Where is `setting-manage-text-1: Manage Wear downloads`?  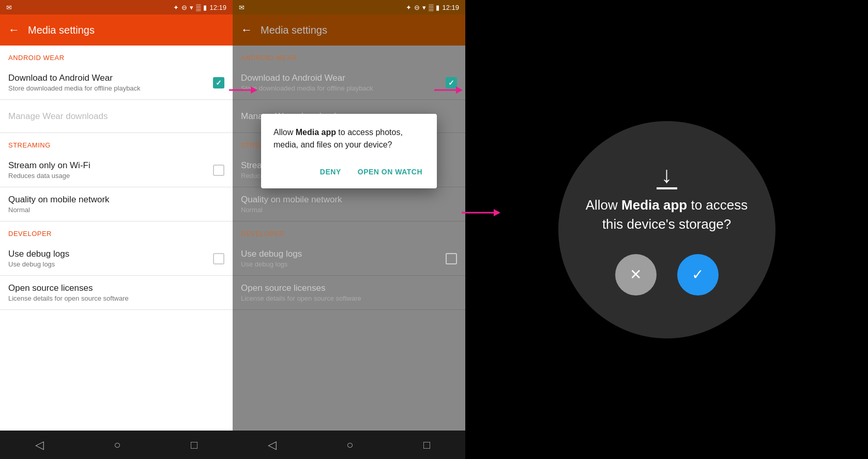 setting-manage-text-1: Manage Wear downloads is located at coordinates (116, 116).